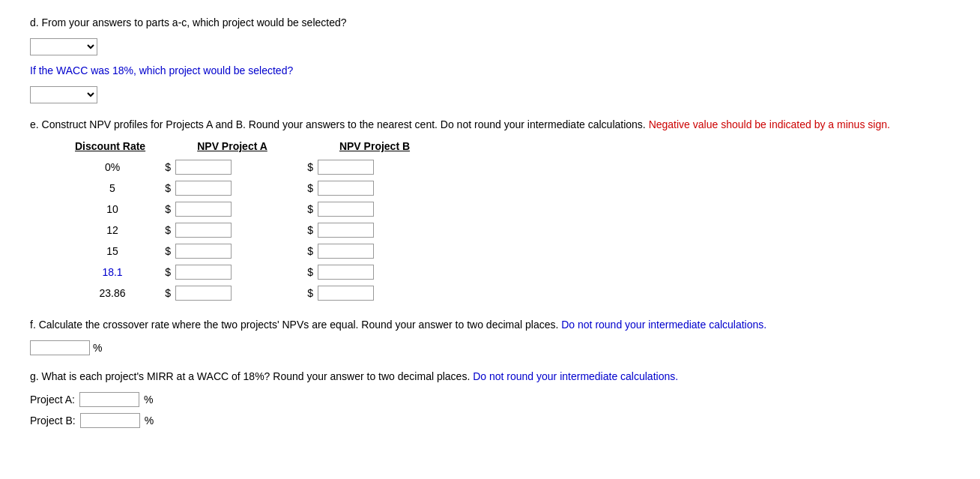  Describe the element at coordinates (112, 148) in the screenshot. I see `col-header-discount: Discount Rate` at that location.